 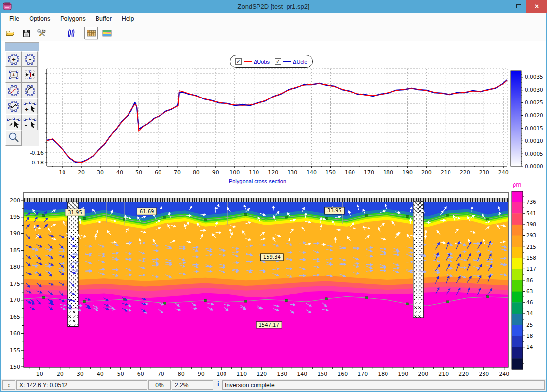 What do you see at coordinates (15, 351) in the screenshot?
I see `tick-label: 155` at bounding box center [15, 351].